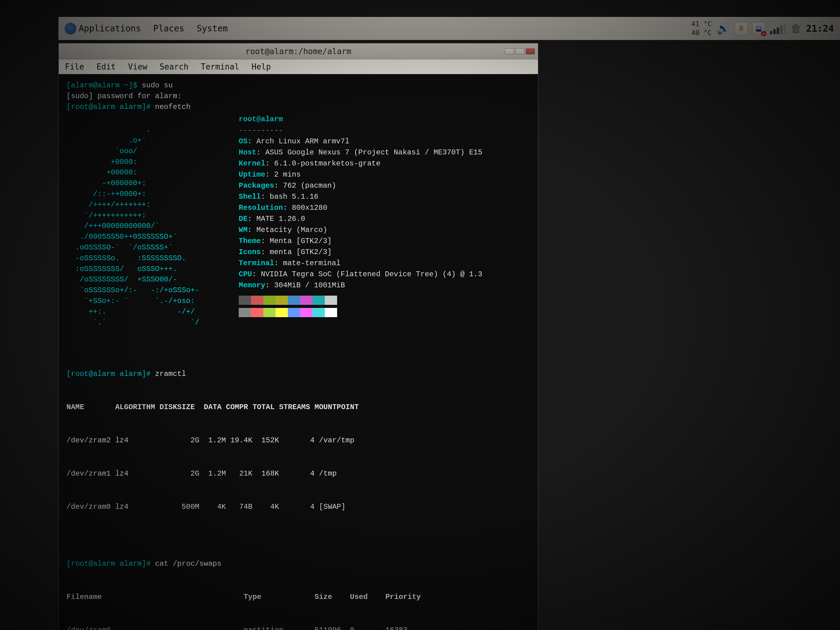 The width and height of the screenshot is (840, 630). I want to click on places-label: Places, so click(169, 28).